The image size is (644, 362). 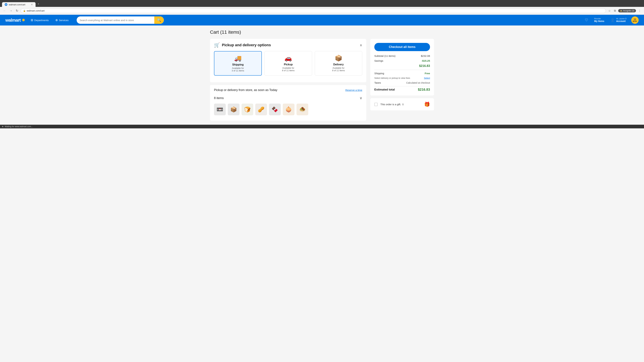 I want to click on search-bar: 🔍, so click(x=120, y=20).